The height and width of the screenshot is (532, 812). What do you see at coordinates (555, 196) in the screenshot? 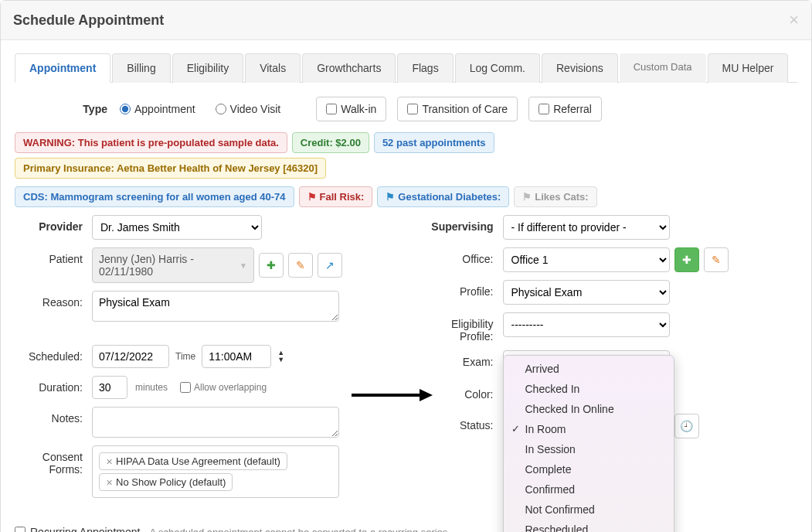
I see `badge-likes-cats: ⚑Likes Cats:` at bounding box center [555, 196].